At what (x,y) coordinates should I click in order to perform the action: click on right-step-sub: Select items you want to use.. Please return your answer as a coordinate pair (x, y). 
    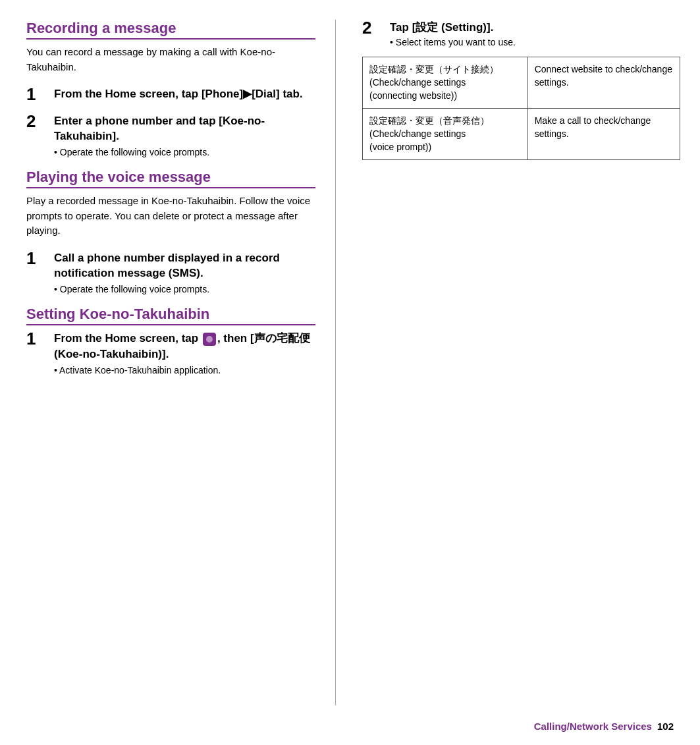
    Looking at the image, I should click on (535, 42).